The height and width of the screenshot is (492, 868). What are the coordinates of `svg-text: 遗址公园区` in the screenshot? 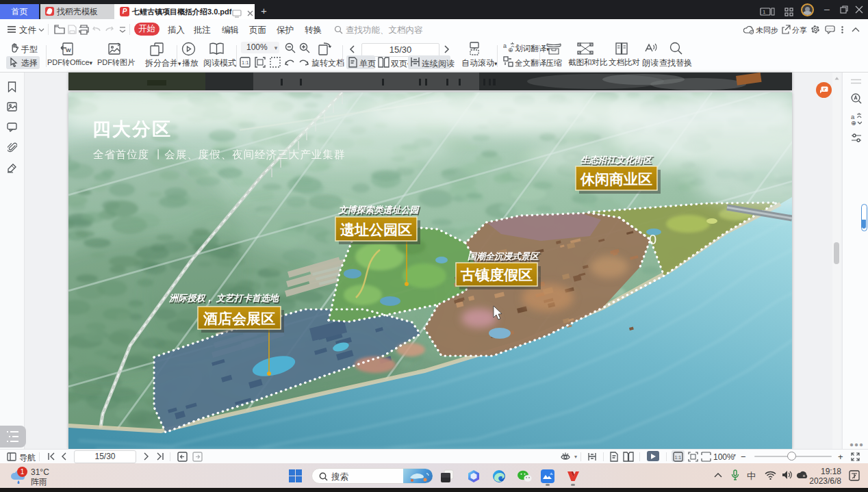 It's located at (376, 230).